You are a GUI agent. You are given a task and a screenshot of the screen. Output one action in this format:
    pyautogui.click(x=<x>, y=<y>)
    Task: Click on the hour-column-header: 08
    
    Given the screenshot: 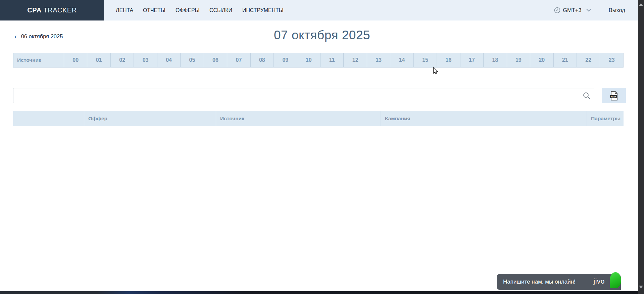 What is the action you would take?
    pyautogui.click(x=262, y=60)
    